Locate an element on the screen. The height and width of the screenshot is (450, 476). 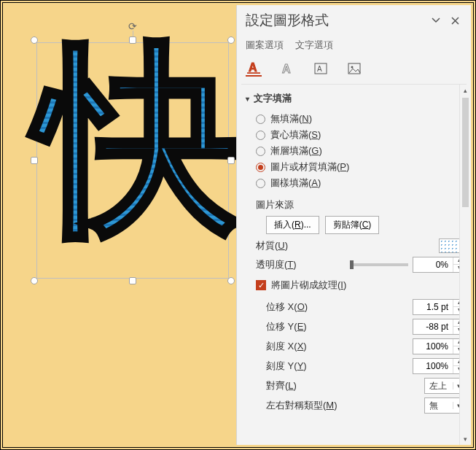
scale-x-label: 刻度 X(X) is located at coordinates (340, 346).